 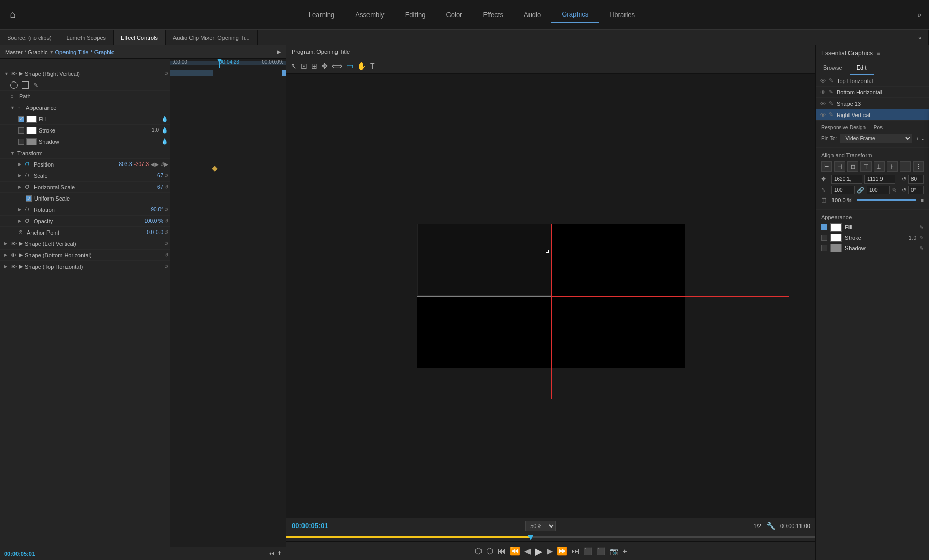 What do you see at coordinates (165, 141) in the screenshot?
I see `shadow-eyedropper: 💧` at bounding box center [165, 141].